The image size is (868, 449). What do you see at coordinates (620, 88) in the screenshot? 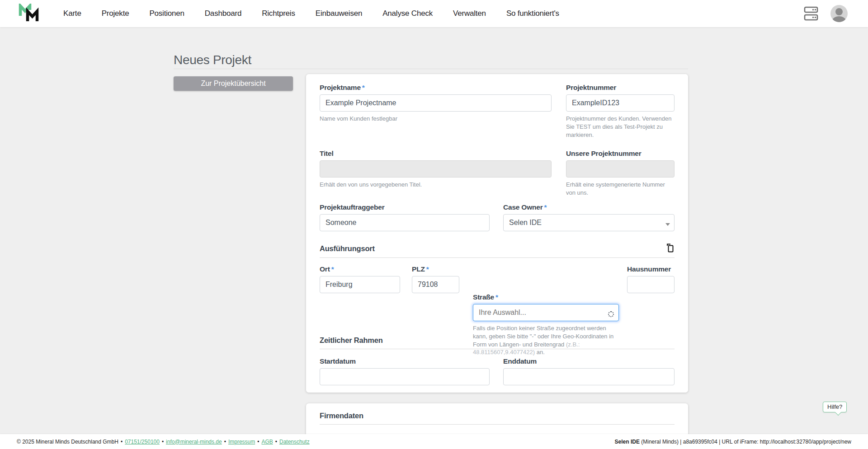
I see `projektnummer-label: Projektnummer` at bounding box center [620, 88].